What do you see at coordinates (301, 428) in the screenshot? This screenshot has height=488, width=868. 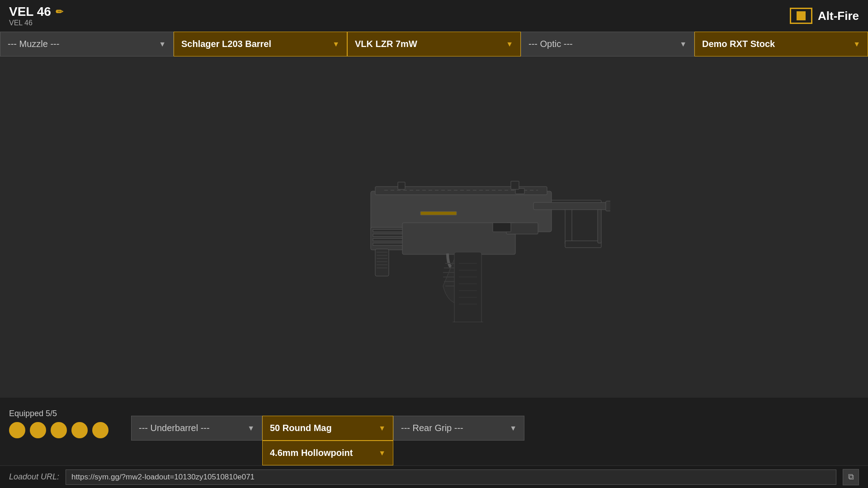 I see `slot-magazine-label: 50 Round Mag` at bounding box center [301, 428].